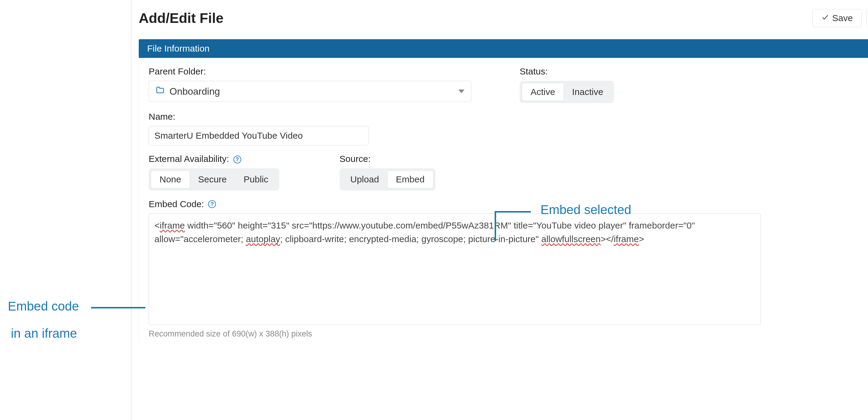 This screenshot has height=420, width=868. Describe the element at coordinates (214, 159) in the screenshot. I see `external-availability-label: External Availability: ?` at that location.